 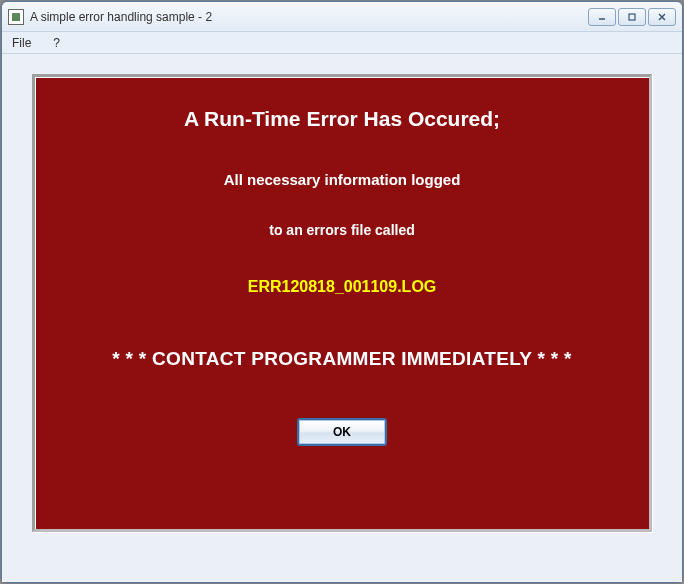 I want to click on window-controls, so click(x=632, y=17).